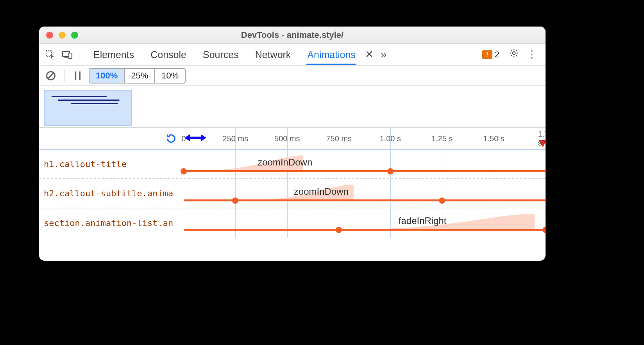  I want to click on settings-icon, so click(514, 55).